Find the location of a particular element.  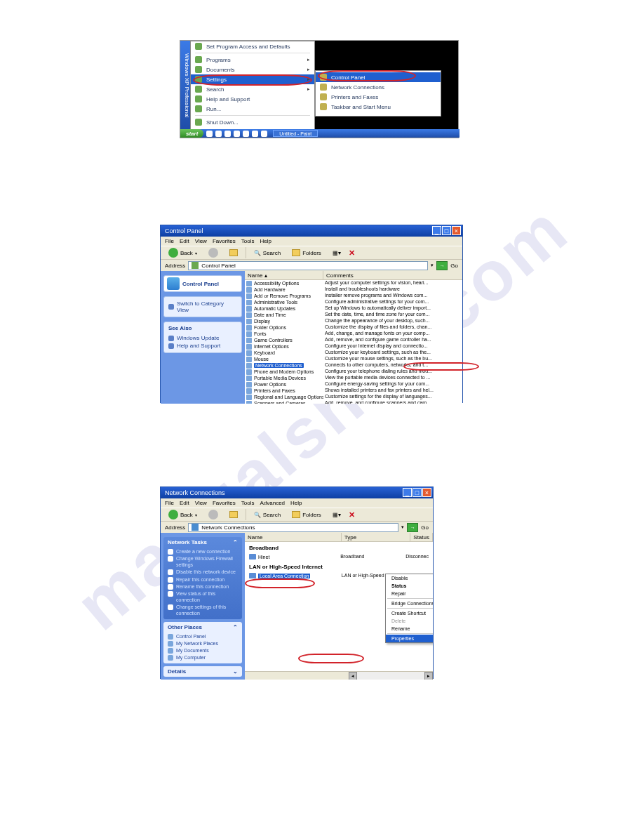

cp-item-row: Add HardwareInstall and troubleshoots ha… is located at coordinates (354, 289).